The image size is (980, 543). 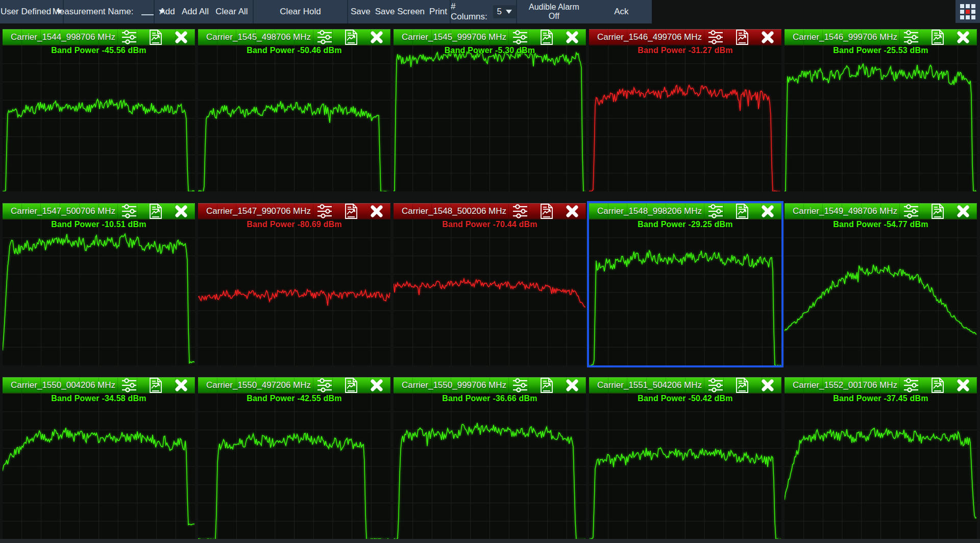 What do you see at coordinates (509, 12) in the screenshot?
I see `caret-down-icon` at bounding box center [509, 12].